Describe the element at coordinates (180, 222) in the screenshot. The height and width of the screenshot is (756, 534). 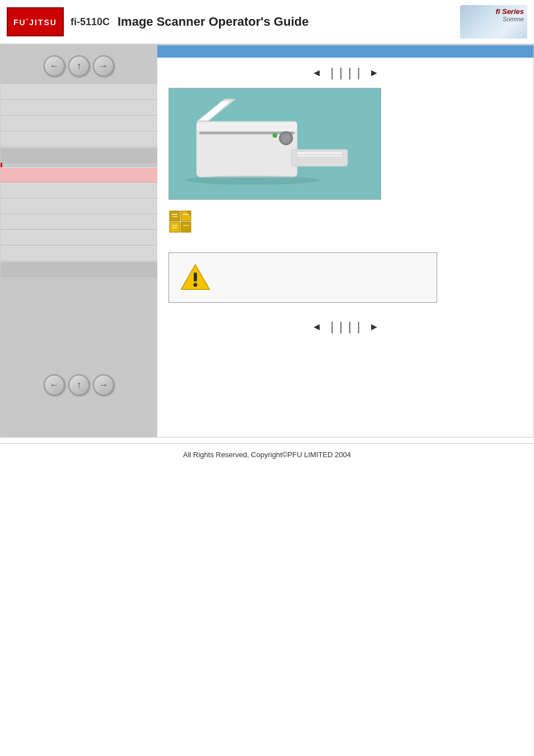
I see `note-icon` at that location.